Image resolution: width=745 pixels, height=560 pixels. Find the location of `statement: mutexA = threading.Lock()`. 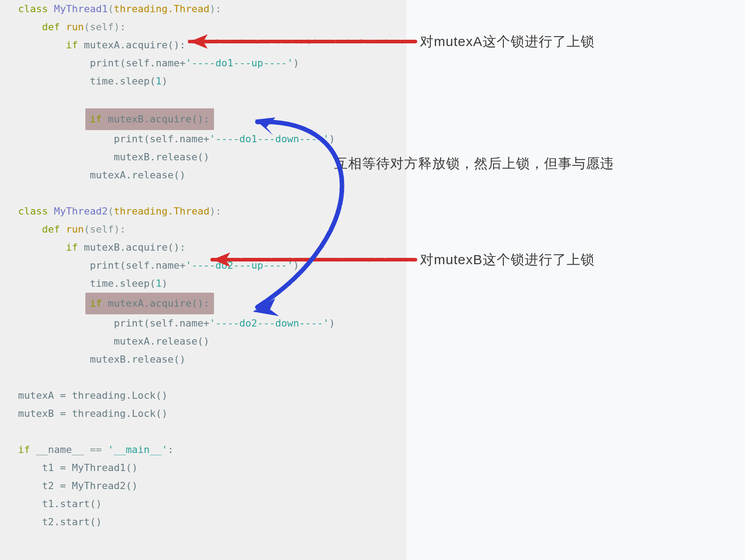

statement: mutexA = threading.Lock() is located at coordinates (93, 396).